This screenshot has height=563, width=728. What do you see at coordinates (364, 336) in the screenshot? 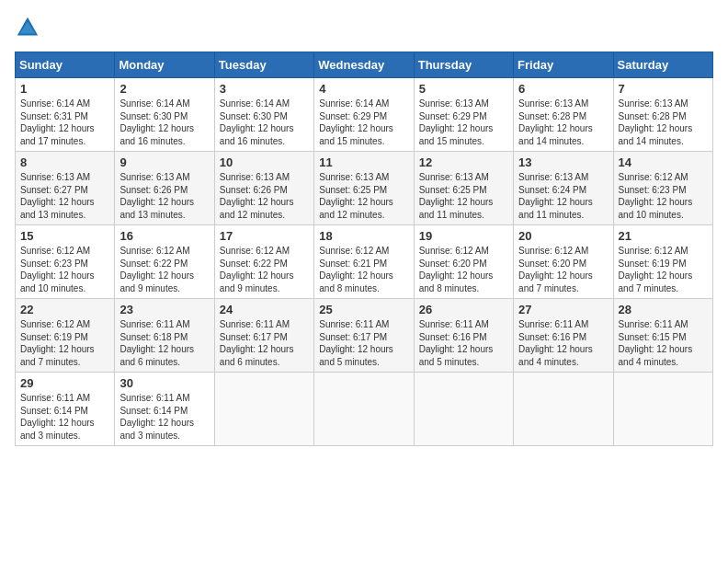
I see `calendar-week-row: 22 Sunrise: 6:12 AM Sunset: 6:19 PM Dayl…` at bounding box center [364, 336].